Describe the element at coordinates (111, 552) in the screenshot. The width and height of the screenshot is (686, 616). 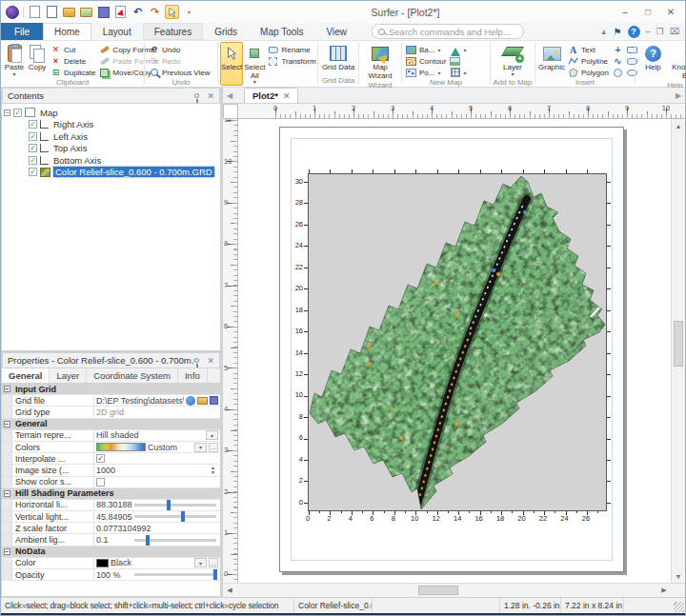
I see `section-nodata: − NoData` at that location.